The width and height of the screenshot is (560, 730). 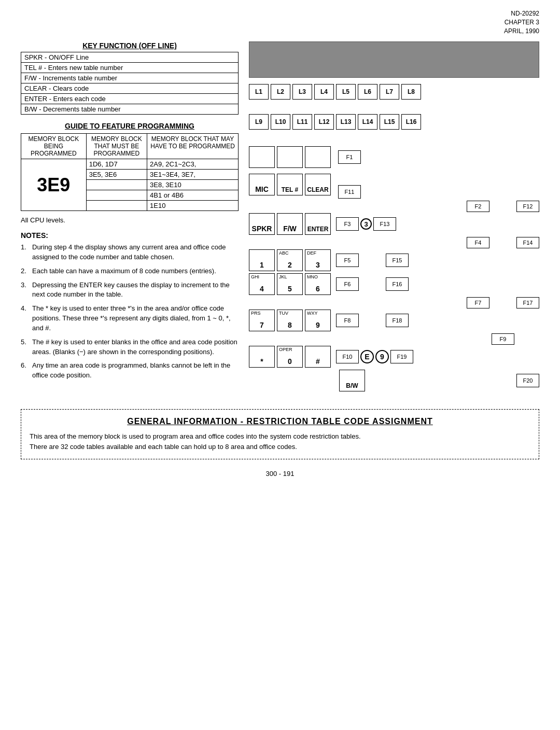 I want to click on f10-key: F10, so click(x=347, y=357).